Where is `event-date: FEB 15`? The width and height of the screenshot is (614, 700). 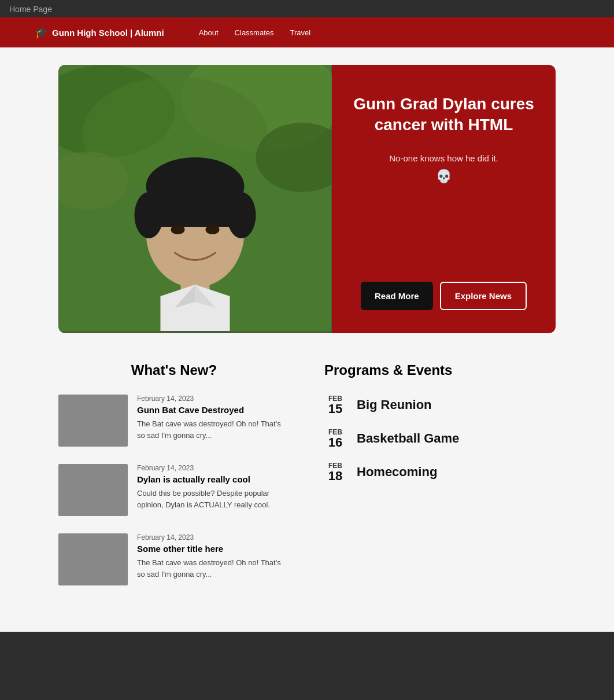
event-date: FEB 15 is located at coordinates (335, 405).